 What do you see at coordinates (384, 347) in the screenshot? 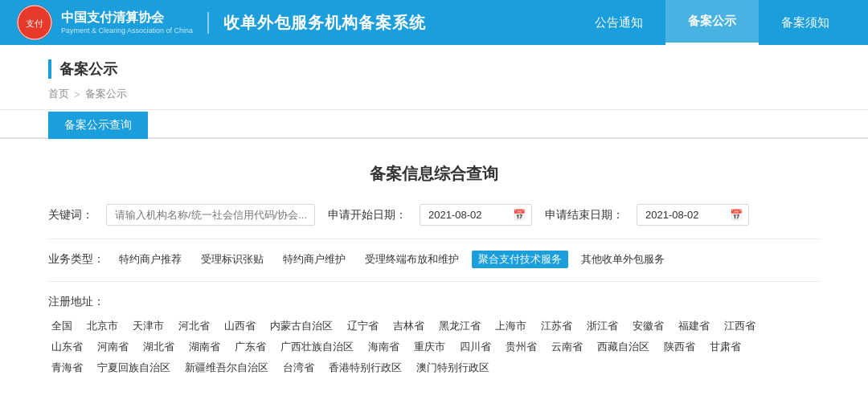
I see `region-option-1-6: 海南省` at bounding box center [384, 347].